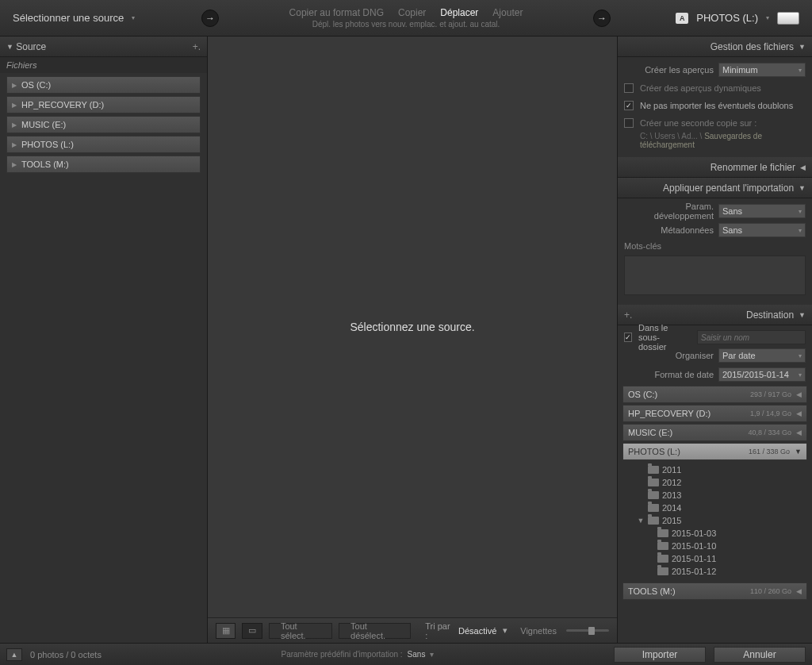 The height and width of the screenshot is (665, 812). I want to click on files-section-label: Fichiers, so click(103, 65).